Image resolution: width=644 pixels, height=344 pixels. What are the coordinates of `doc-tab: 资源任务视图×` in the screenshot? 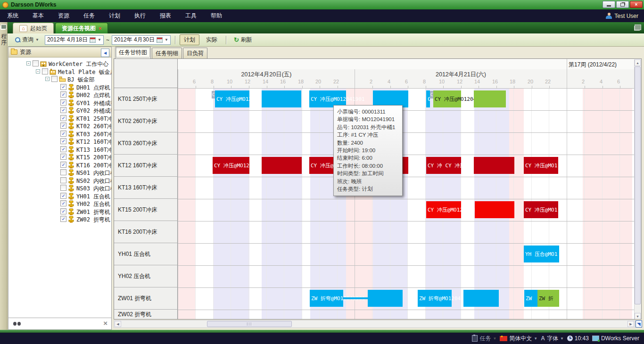 It's located at (82, 28).